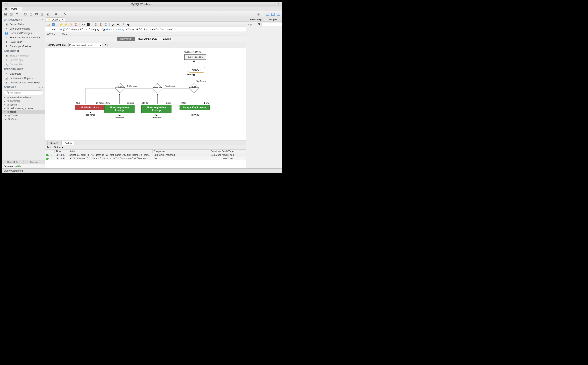 The height and width of the screenshot is (365, 588). I want to click on sidebar-item-server-logs: ⚠Server Logs, so click(23, 60).